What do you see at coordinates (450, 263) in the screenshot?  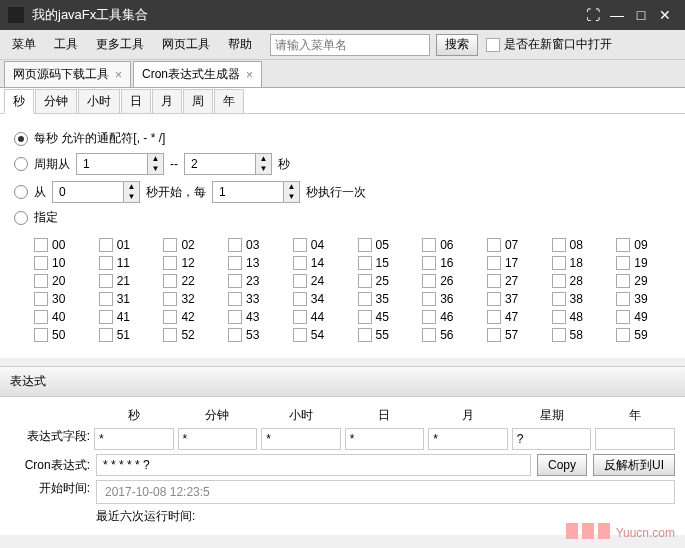 I see `second-checkbox-16: 16` at bounding box center [450, 263].